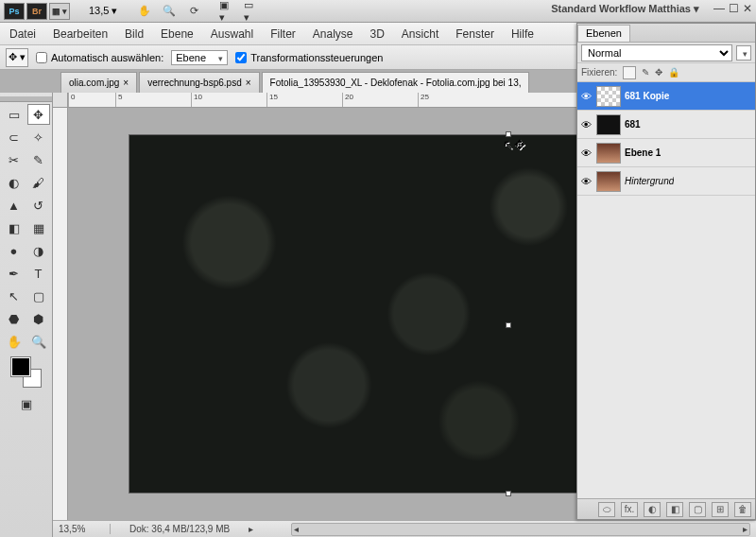 This screenshot has height=537, width=756. I want to click on shape-tool: ▢, so click(39, 296).